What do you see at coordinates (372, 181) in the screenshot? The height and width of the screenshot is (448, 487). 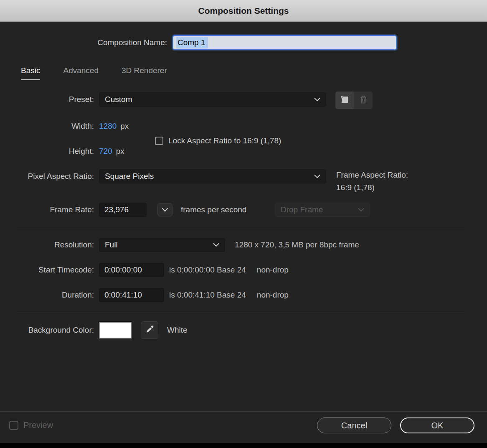 I see `frame-aspect-ratio-block: Frame Aspect Ratio: 16:9 (1,78)` at bounding box center [372, 181].